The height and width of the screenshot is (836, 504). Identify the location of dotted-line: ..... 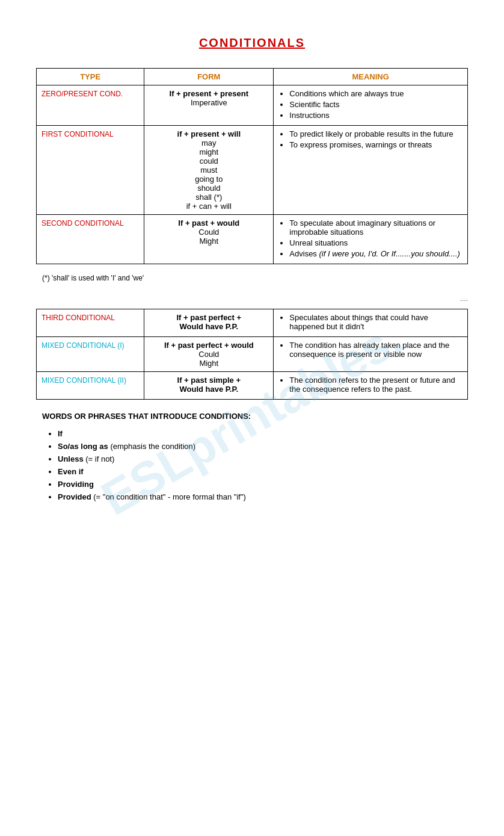
(252, 299).